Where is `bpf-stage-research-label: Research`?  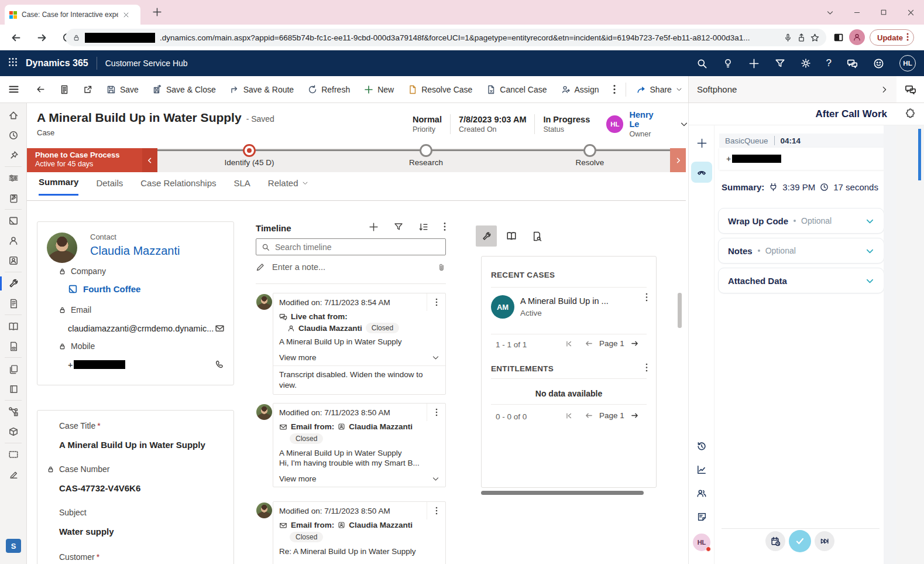 bpf-stage-research-label: Research is located at coordinates (426, 163).